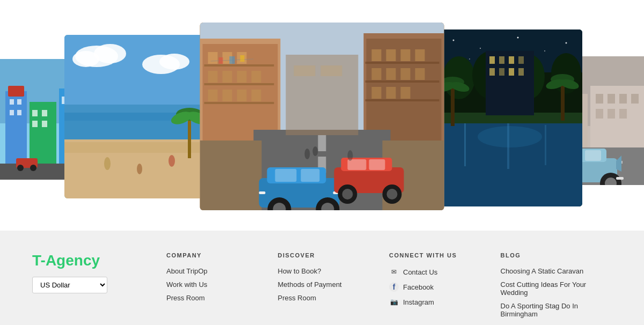  What do you see at coordinates (328, 298) in the screenshot?
I see `footer-link-press-discover: Press Room` at bounding box center [328, 298].